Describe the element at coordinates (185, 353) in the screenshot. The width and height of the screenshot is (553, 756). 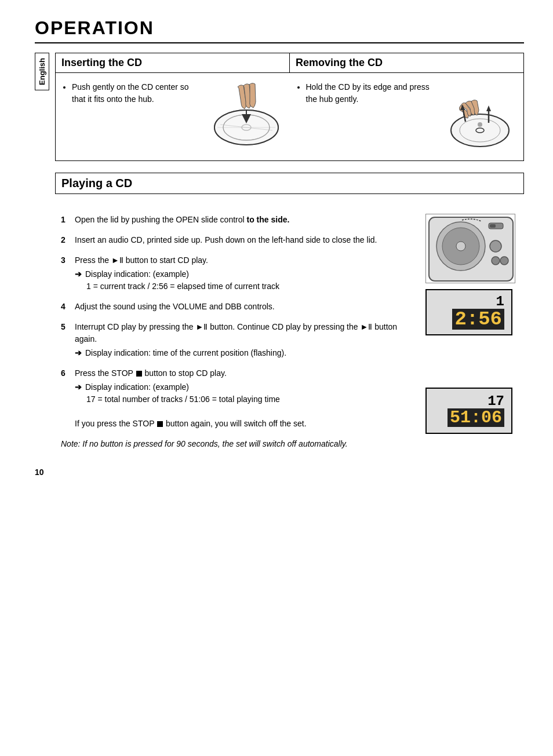
I see `step-5-display-label: Display indication: time of the current …` at that location.